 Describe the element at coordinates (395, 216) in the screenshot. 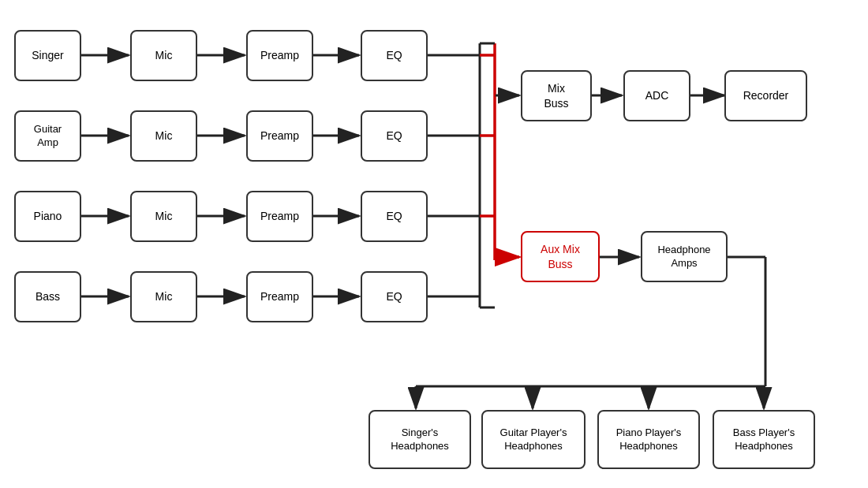

I see `eq3-node: EQ` at that location.